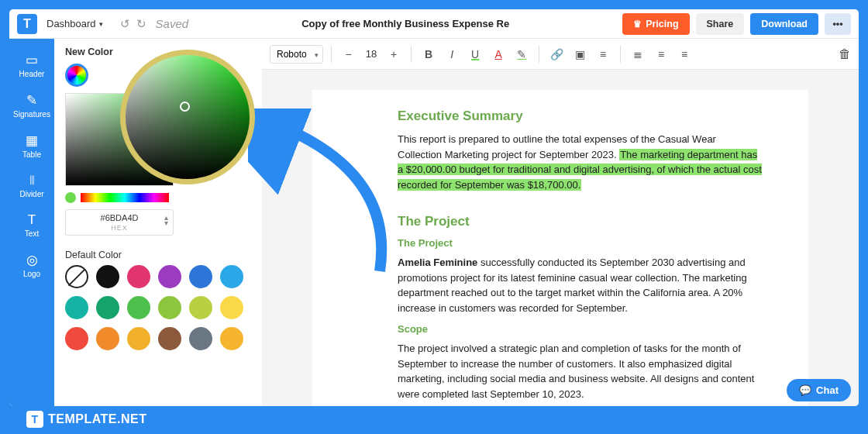  I want to click on underline-button: U, so click(475, 54).